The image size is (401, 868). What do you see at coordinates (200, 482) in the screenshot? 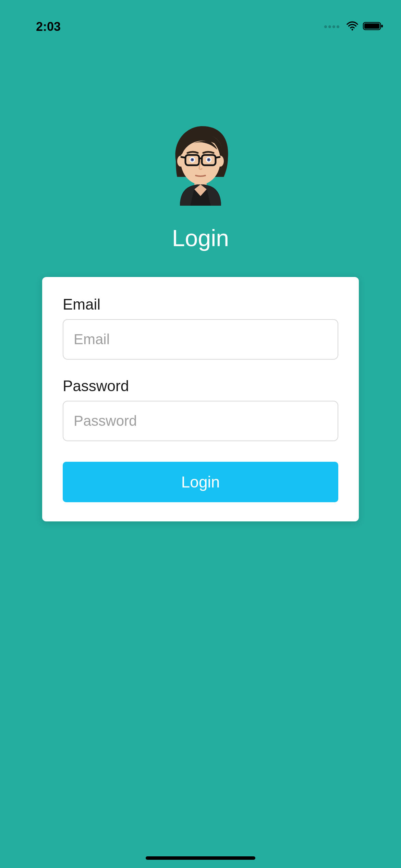
I see `login-button: Login` at bounding box center [200, 482].